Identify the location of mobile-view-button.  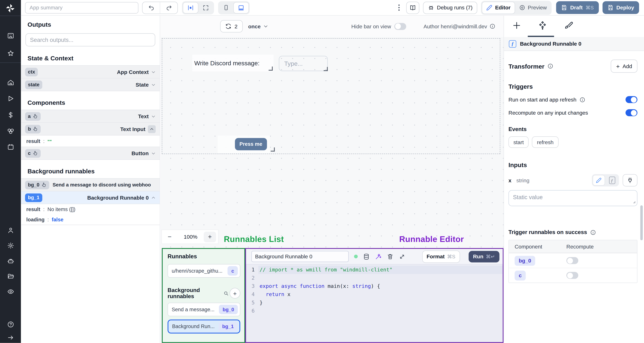
(226, 8).